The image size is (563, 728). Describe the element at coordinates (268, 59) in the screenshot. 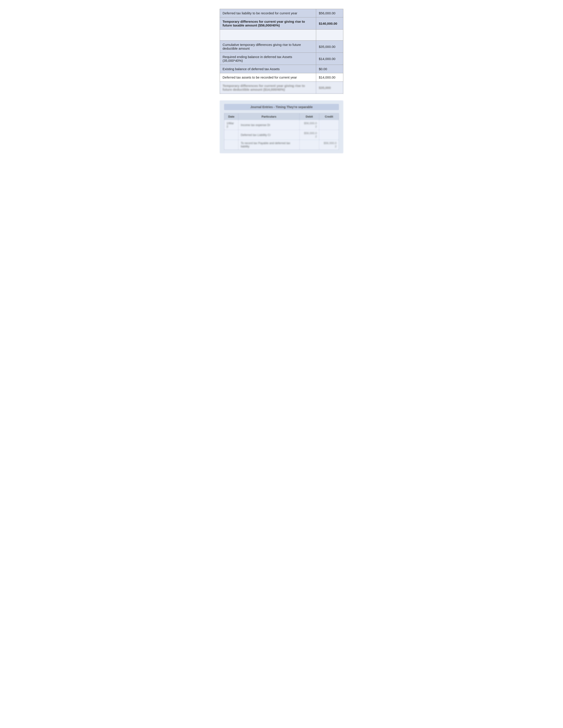

I see `row-required-ending-balance-label: Required ending balance in deferred tax …` at that location.